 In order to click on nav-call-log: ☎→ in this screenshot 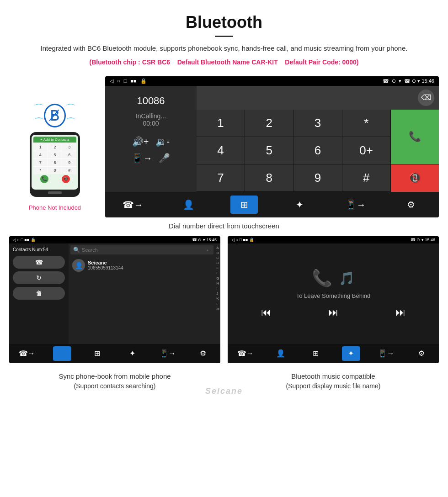, I will do `click(133, 205)`.